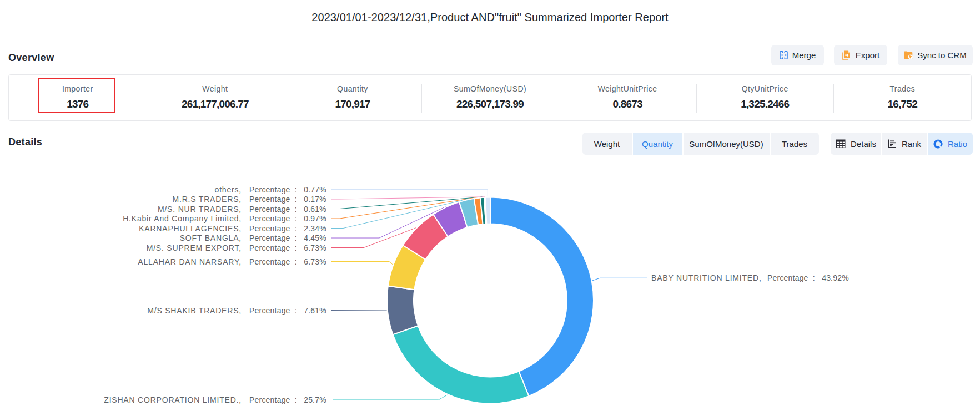 Image resolution: width=980 pixels, height=411 pixels. I want to click on svg-text: ZISHAN CORPORATION LIMITED.,, so click(173, 400).